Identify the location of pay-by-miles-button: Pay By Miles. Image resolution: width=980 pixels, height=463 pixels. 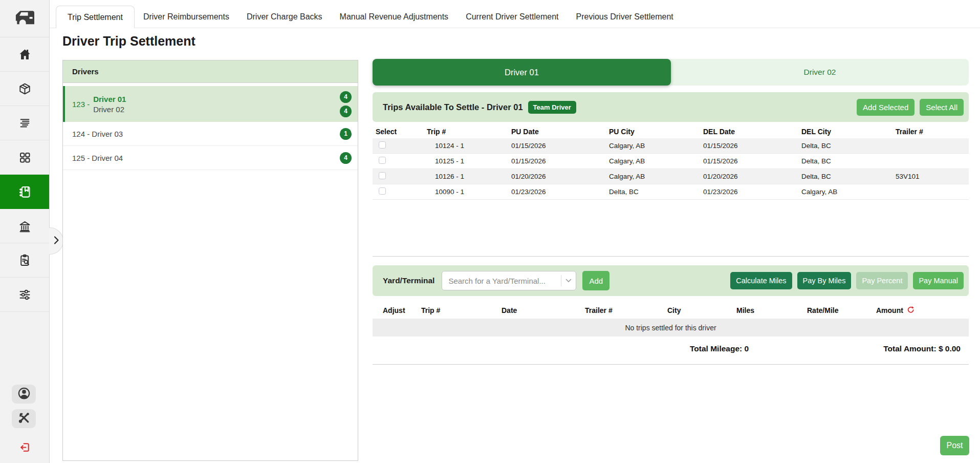
(824, 281).